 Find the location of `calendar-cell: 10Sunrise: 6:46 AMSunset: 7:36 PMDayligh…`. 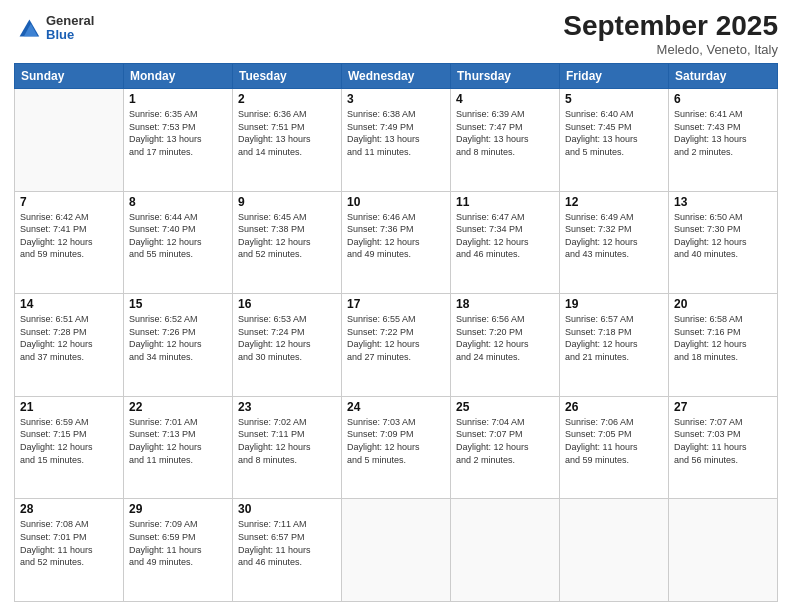

calendar-cell: 10Sunrise: 6:46 AMSunset: 7:36 PMDayligh… is located at coordinates (396, 242).